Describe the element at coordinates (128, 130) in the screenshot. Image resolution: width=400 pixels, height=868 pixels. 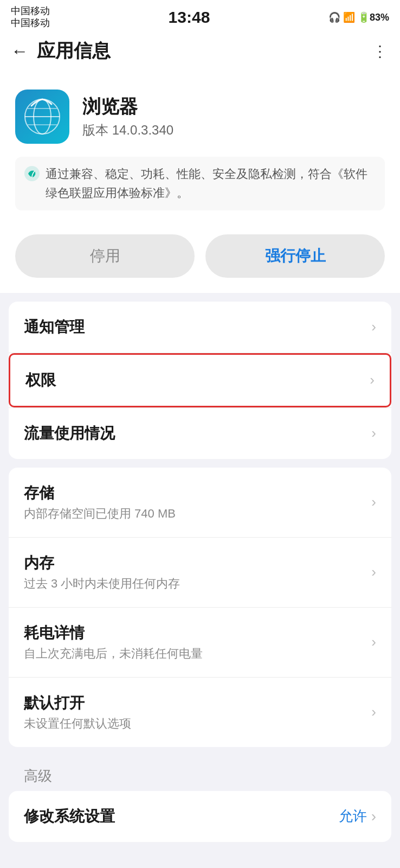
I see `app-version: 版本 14.0.3.340` at that location.